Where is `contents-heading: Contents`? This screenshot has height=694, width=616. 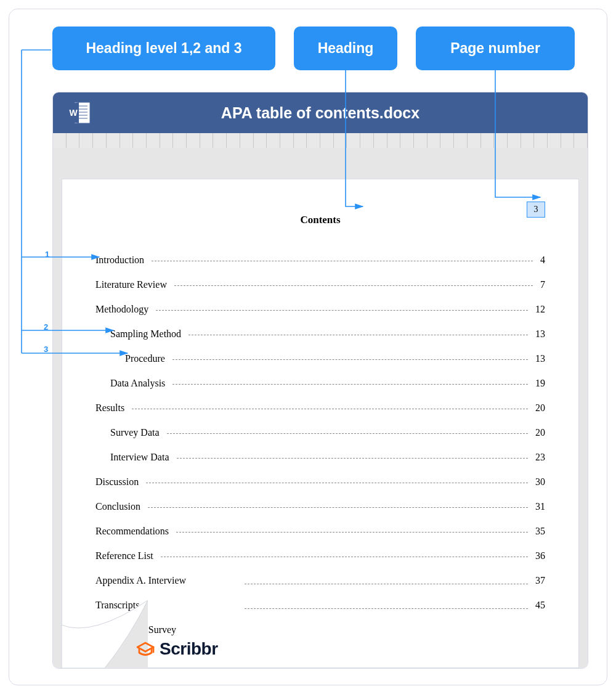 contents-heading: Contents is located at coordinates (320, 220).